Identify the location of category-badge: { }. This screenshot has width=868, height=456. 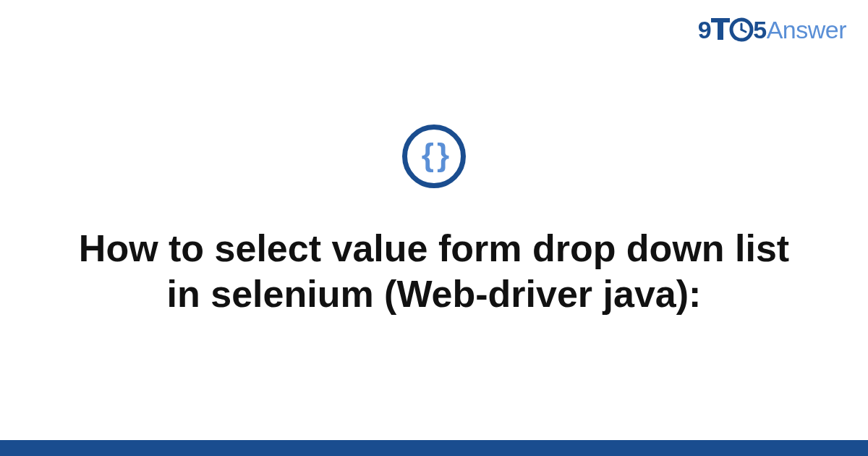
(434, 156).